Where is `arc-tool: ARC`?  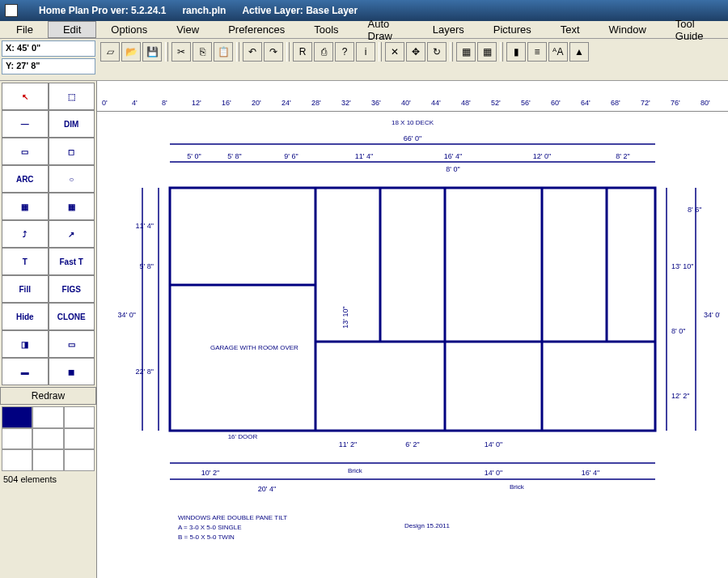
arc-tool: ARC is located at coordinates (25, 179).